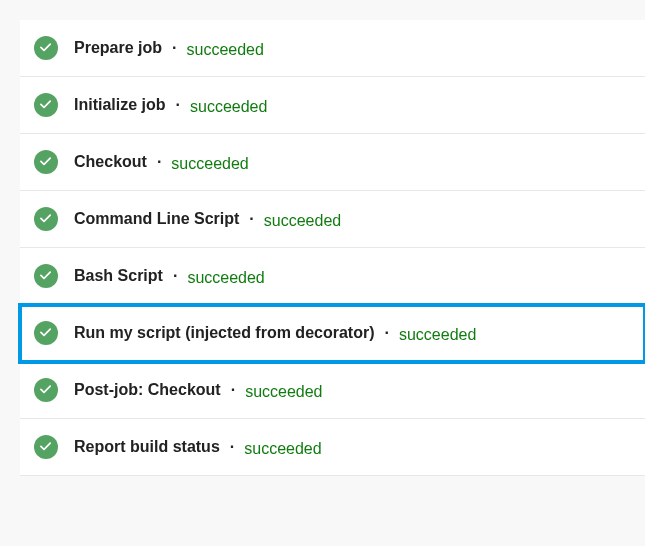  Describe the element at coordinates (110, 162) in the screenshot. I see `step-name: Checkout` at that location.